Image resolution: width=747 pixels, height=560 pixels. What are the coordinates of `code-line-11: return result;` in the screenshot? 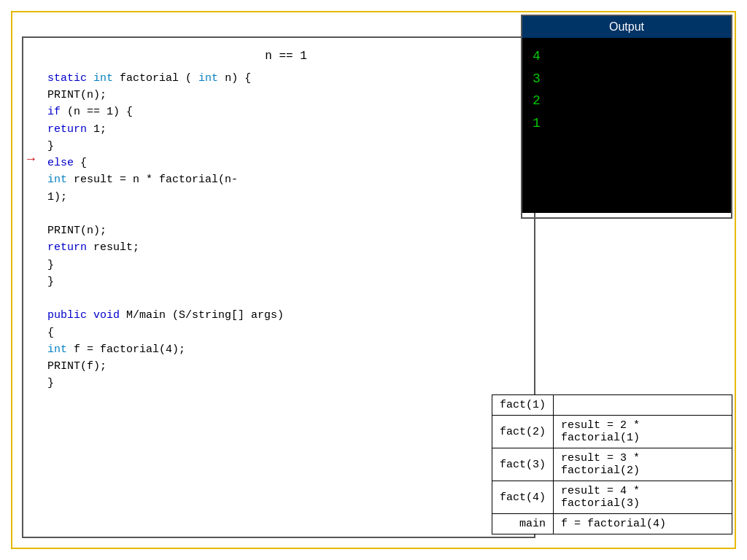 It's located at (286, 248).